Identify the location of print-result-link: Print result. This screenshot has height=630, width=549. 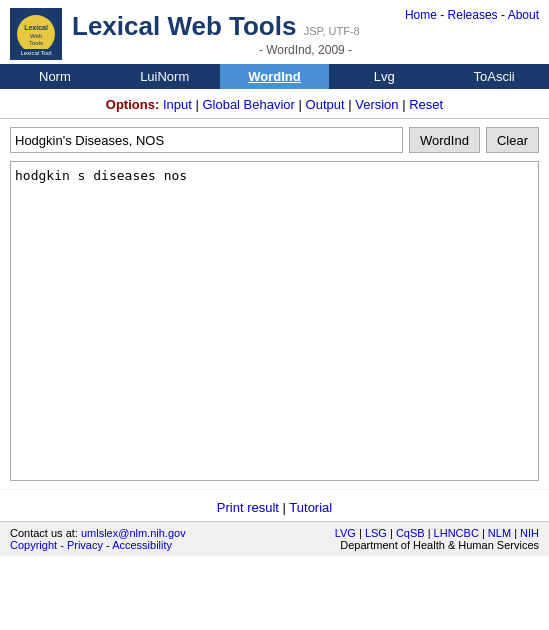
(248, 508).